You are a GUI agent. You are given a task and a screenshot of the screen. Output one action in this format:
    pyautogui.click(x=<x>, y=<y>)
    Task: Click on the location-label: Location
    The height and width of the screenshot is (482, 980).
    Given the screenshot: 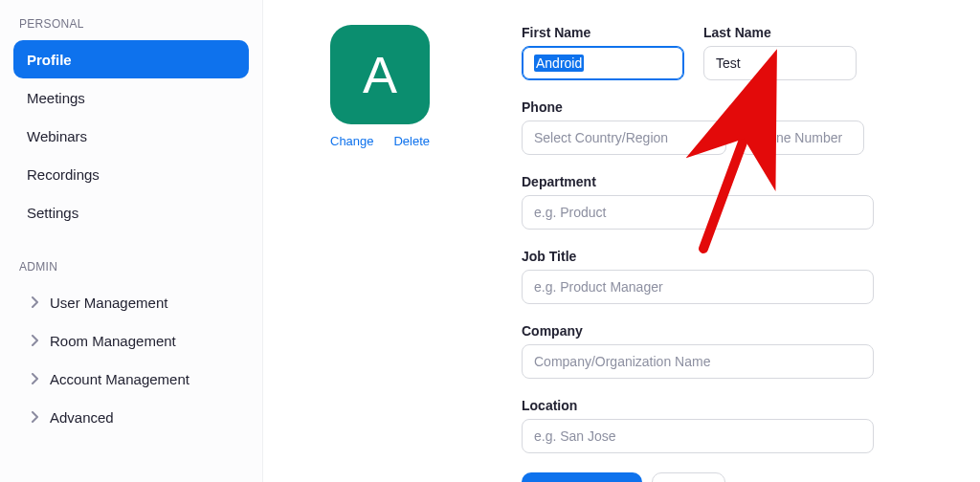 What is the action you would take?
    pyautogui.click(x=731, y=405)
    